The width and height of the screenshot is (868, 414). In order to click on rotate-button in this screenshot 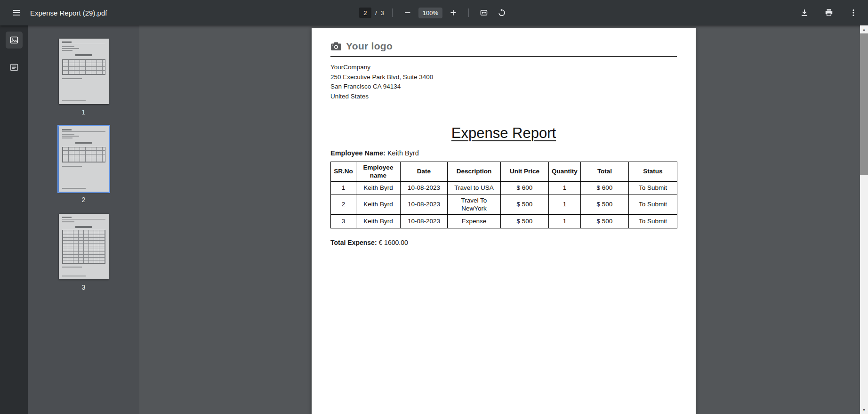, I will do `click(502, 13)`.